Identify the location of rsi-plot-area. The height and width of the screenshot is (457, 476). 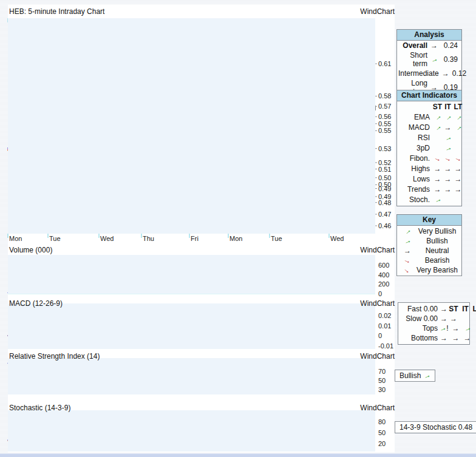
(192, 376).